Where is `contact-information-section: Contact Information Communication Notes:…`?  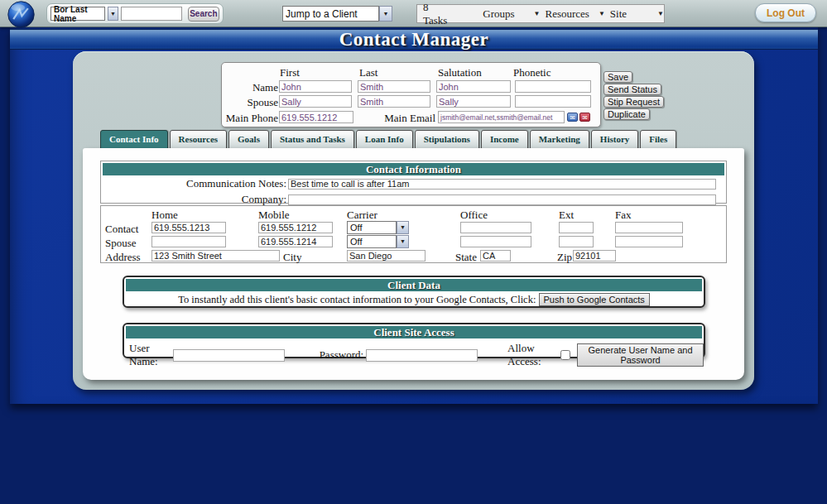 contact-information-section: Contact Information Communication Notes:… is located at coordinates (414, 182).